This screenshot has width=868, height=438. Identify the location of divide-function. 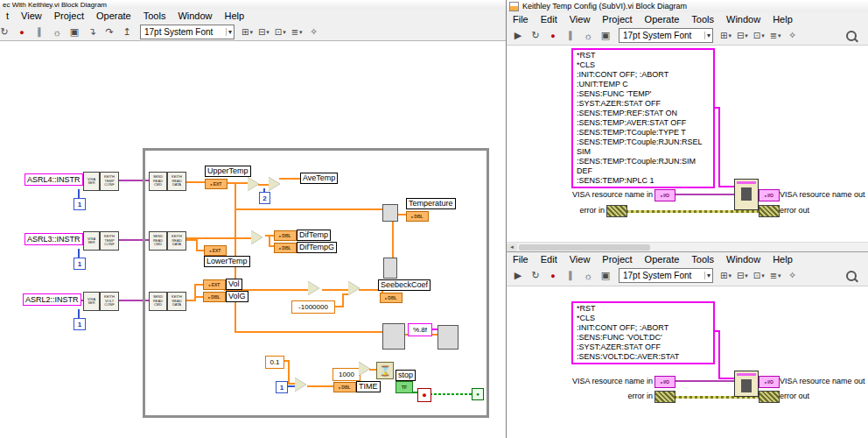
(364, 369).